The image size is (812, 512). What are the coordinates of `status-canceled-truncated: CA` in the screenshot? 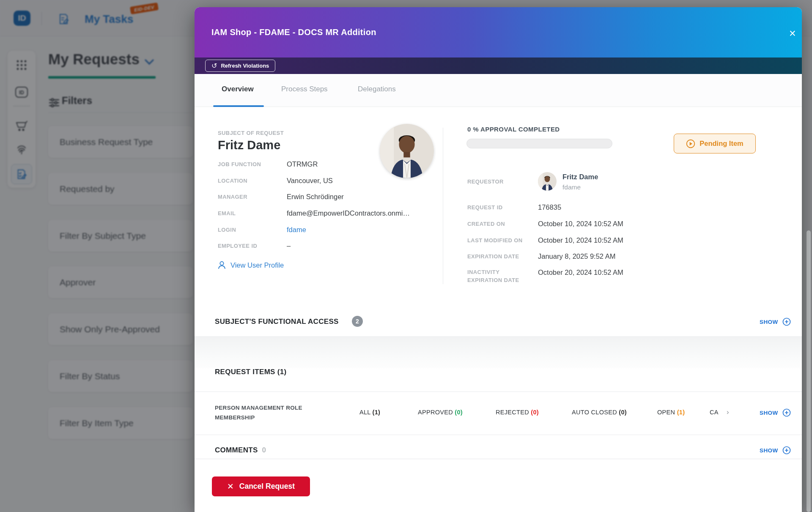 It's located at (714, 412).